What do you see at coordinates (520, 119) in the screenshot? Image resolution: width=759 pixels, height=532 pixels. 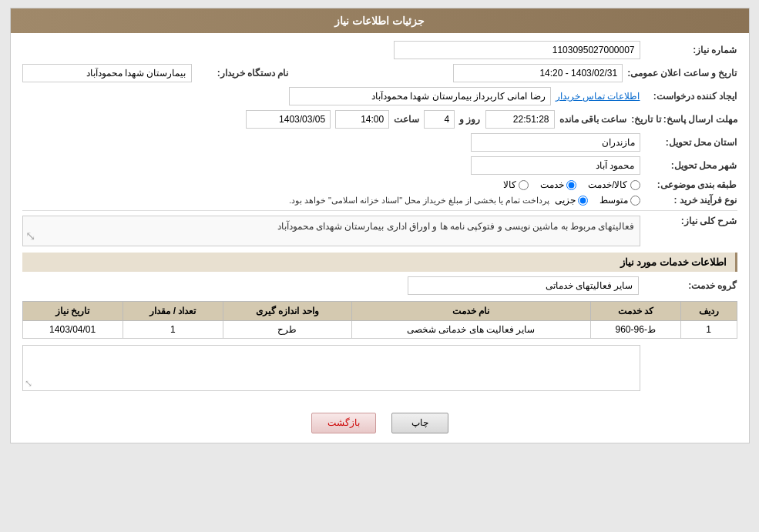 I see `response-timer-input` at bounding box center [520, 119].